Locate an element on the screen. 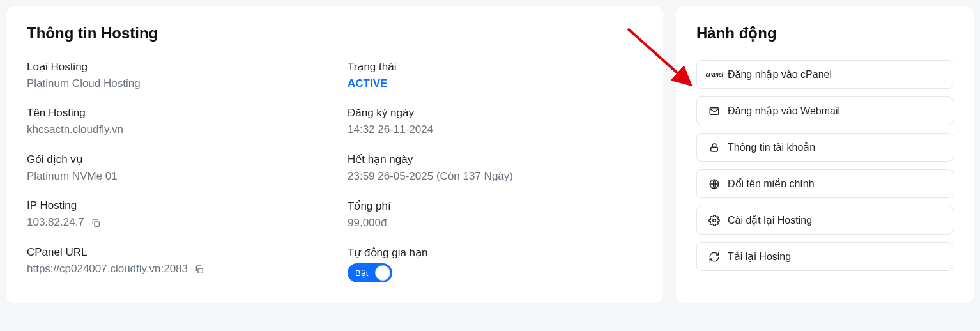  cpanel-url: CPanel URL https://cp024007.cloudfly.vn:… is located at coordinates (174, 266).